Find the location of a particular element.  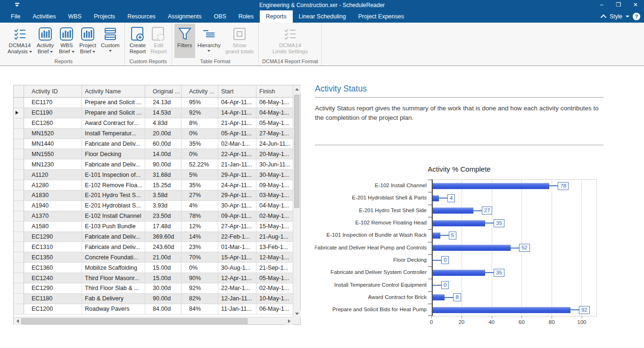

vertical-scrollbar is located at coordinates (297, 201).